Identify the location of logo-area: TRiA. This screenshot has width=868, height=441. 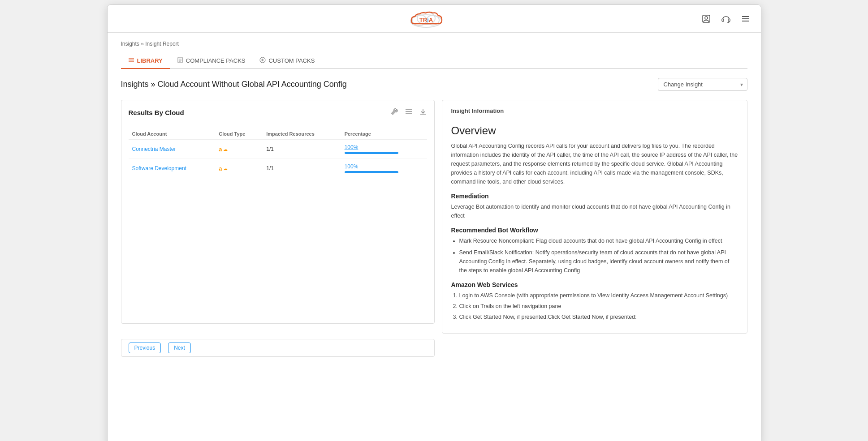
(426, 19).